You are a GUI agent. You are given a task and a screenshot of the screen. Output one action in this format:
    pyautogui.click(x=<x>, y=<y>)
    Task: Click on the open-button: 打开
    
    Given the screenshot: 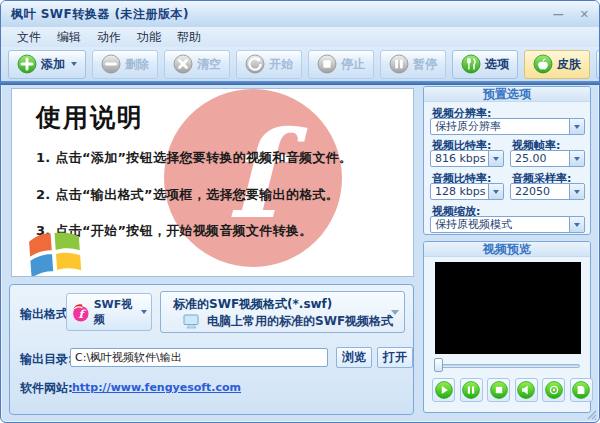 What is the action you would take?
    pyautogui.click(x=395, y=358)
    